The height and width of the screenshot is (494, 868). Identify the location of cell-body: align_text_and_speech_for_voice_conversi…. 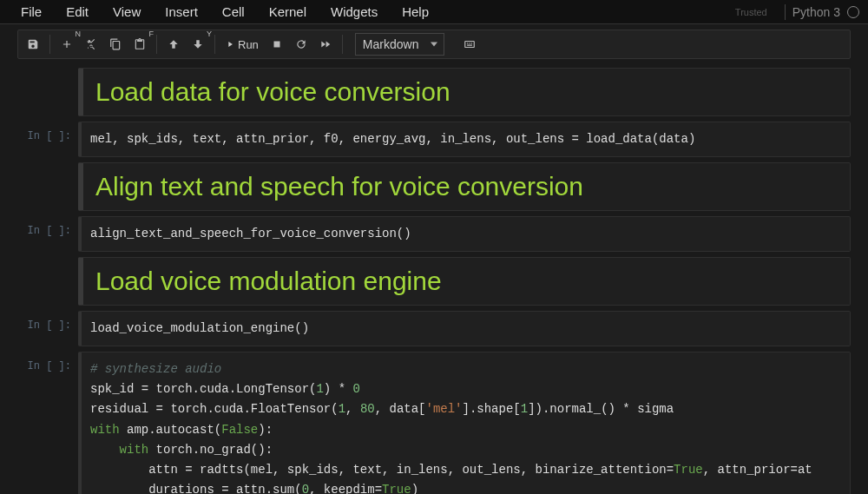
(464, 234).